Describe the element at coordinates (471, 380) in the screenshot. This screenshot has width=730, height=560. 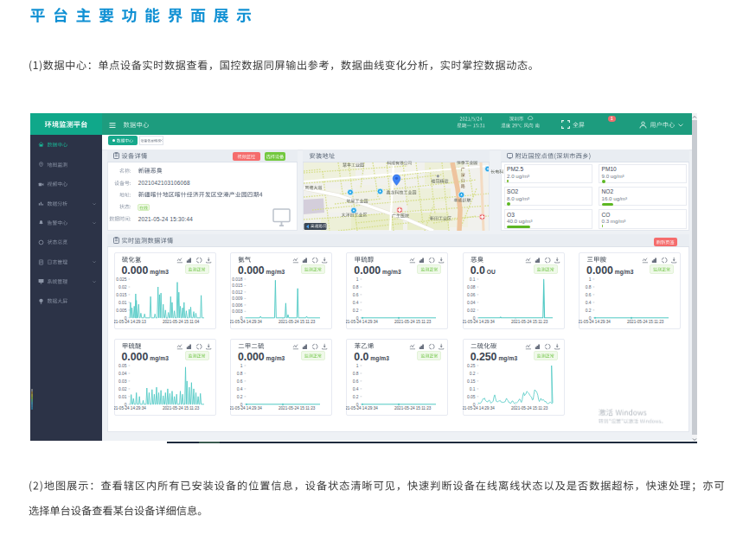
I see `svg-text: 0.15` at that location.